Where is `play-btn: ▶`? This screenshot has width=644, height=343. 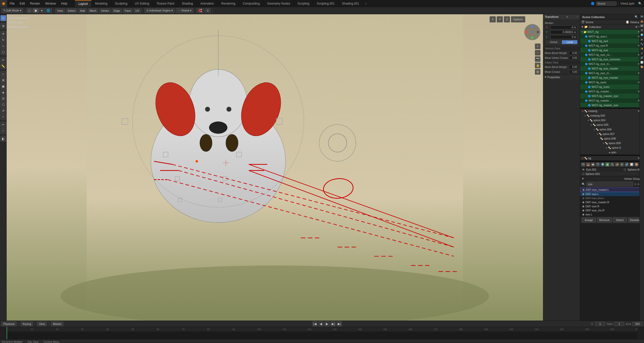 play-btn: ▶ is located at coordinates (327, 324).